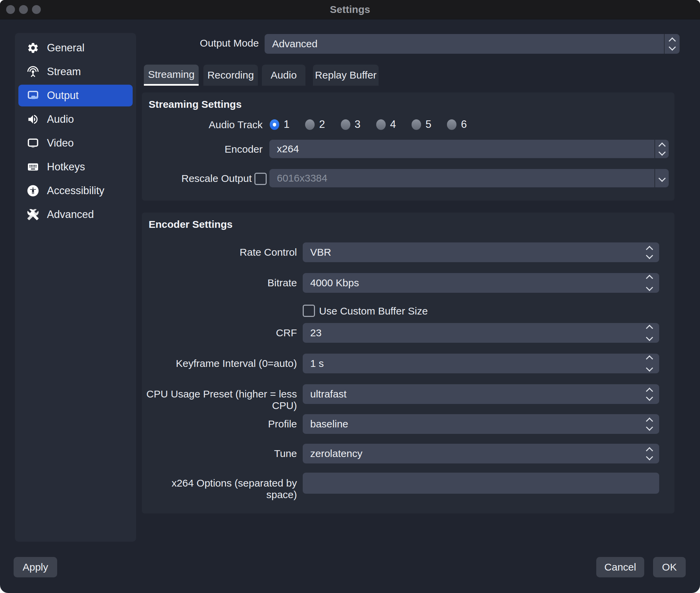 The image size is (700, 593). What do you see at coordinates (295, 44) in the screenshot?
I see `output-mode-value: Advanced` at bounding box center [295, 44].